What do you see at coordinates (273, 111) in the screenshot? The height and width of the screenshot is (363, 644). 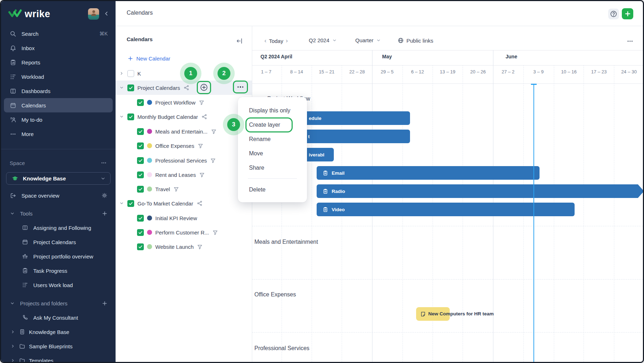 I see `menu-item-display-this-only: Display this only` at bounding box center [273, 111].